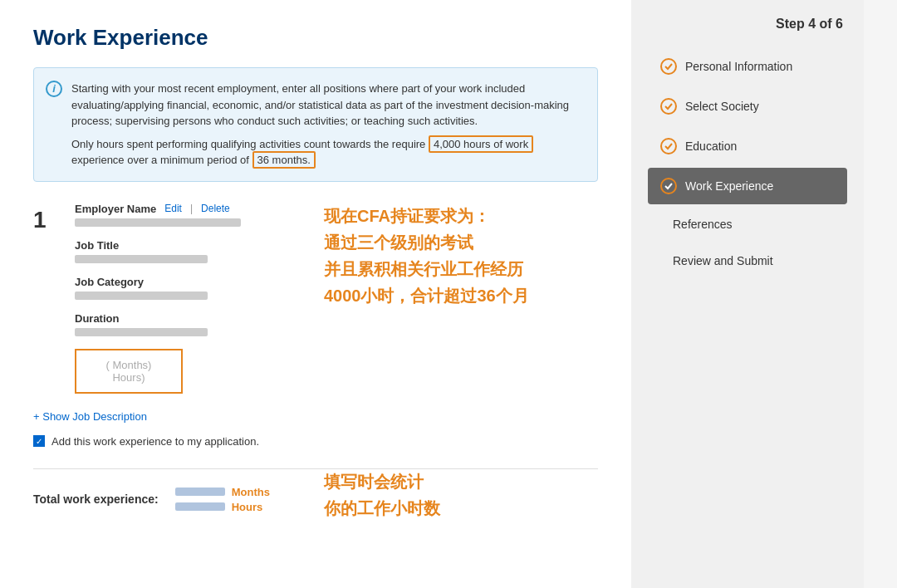 This screenshot has height=588, width=897. Describe the element at coordinates (39, 441) in the screenshot. I see `add-to-application-checkbox: ✓` at that location.